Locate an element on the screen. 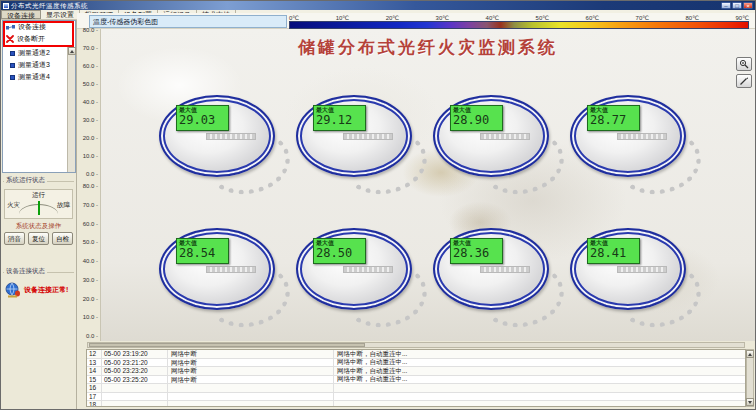  tank-widget: 最大值 28.41 is located at coordinates (628, 269).